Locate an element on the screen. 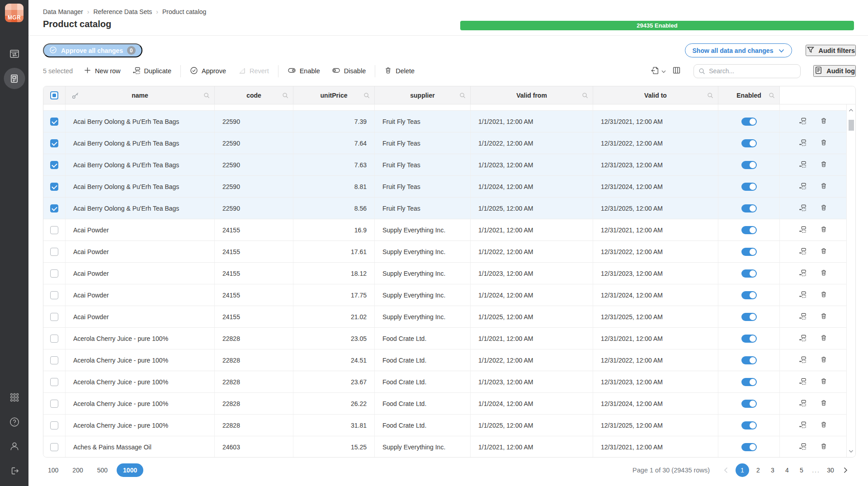 The height and width of the screenshot is (486, 868). new-row-button: New row is located at coordinates (102, 71).